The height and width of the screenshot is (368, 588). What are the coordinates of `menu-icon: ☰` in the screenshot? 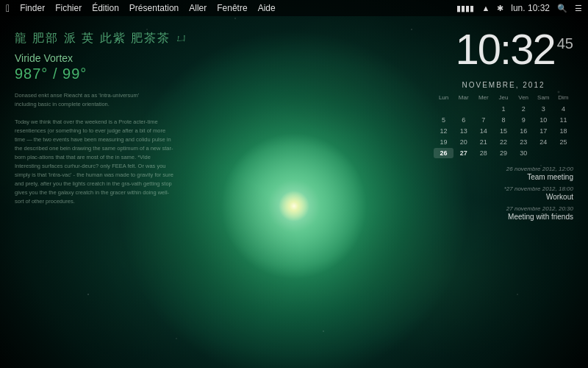 It's located at (578, 9).